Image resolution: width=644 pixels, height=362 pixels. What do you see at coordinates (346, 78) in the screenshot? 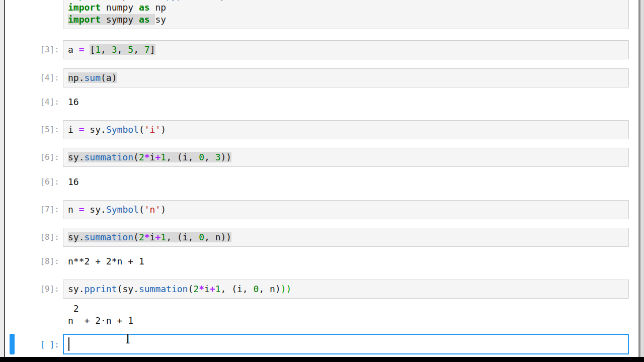
I see `code-line: np.sum(a)` at bounding box center [346, 78].